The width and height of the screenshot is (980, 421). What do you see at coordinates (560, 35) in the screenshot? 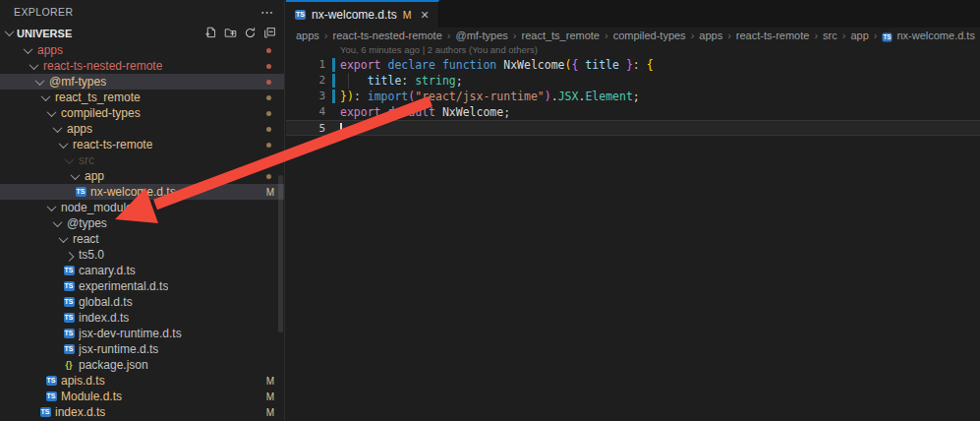
I see `breadcrumb-item: react_ts_remote` at bounding box center [560, 35].